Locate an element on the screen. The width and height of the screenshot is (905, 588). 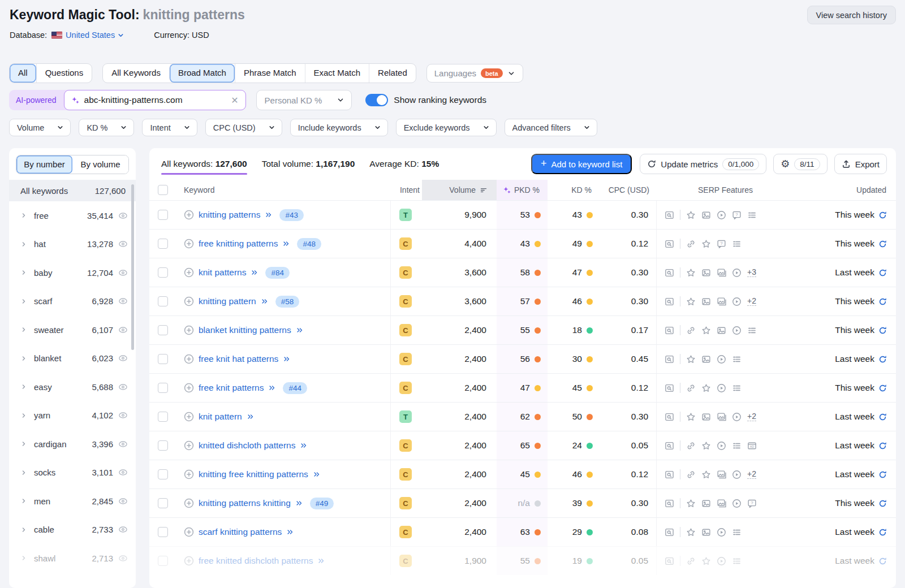
tab-phrase-match: Phrase Match is located at coordinates (270, 74).